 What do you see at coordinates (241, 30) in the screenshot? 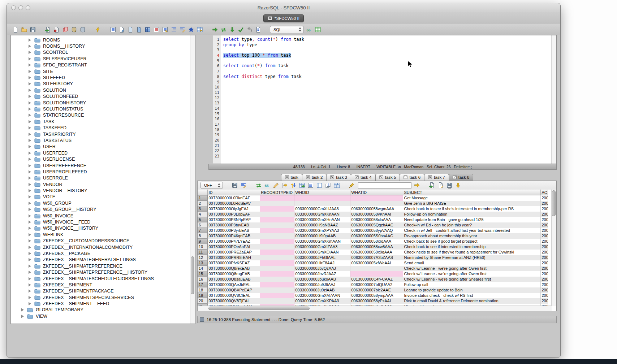
I see `commit-check-icon` at bounding box center [241, 30].